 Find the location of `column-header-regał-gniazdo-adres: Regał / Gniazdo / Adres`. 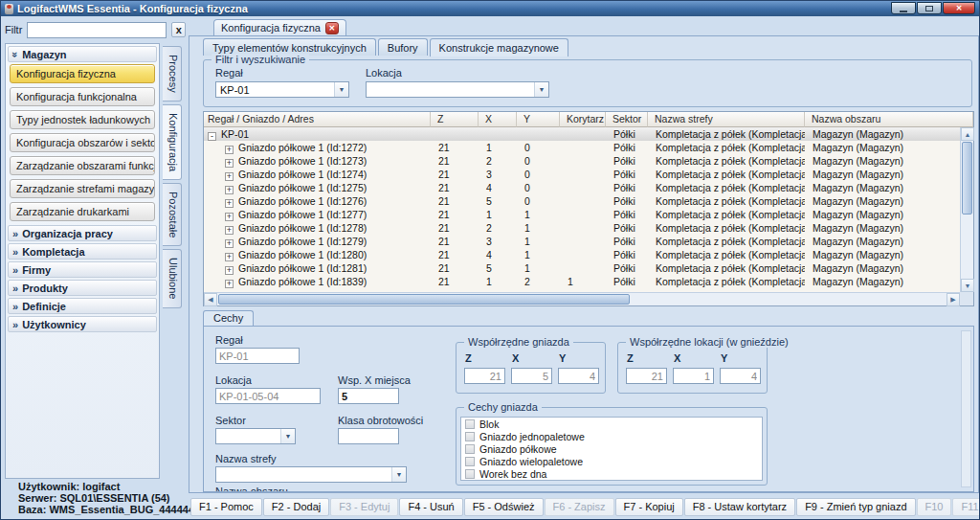

column-header-regał-gniazdo-adres: Regał / Gniazdo / Adres is located at coordinates (318, 120).